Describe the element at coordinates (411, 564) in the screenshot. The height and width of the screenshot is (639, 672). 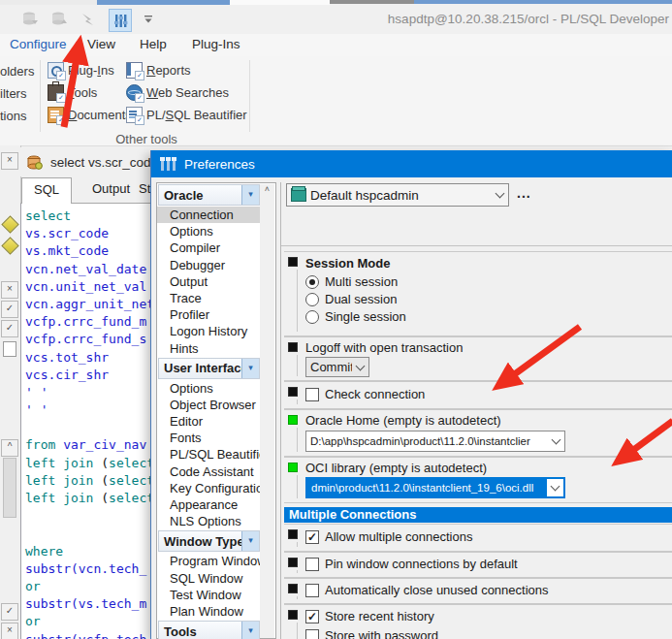
I see `checkbox-pin-window: Pin window connections by default` at that location.